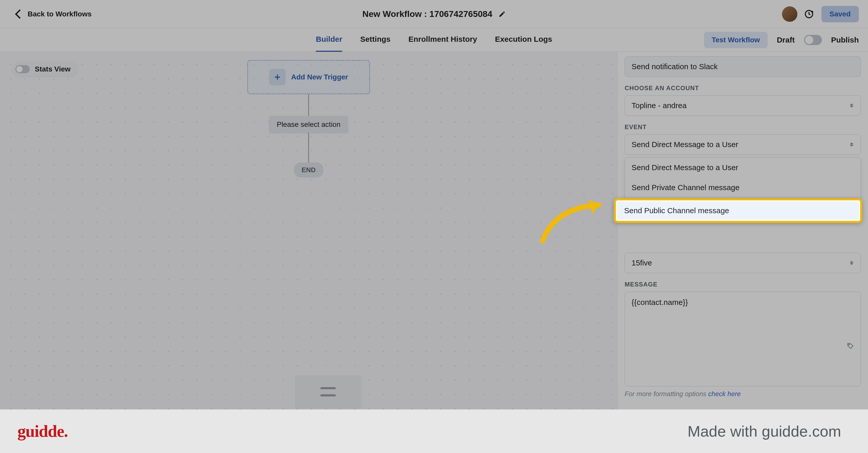 The height and width of the screenshot is (453, 868). What do you see at coordinates (743, 67) in the screenshot?
I see `notification-input: Send notification to Slack` at bounding box center [743, 67].